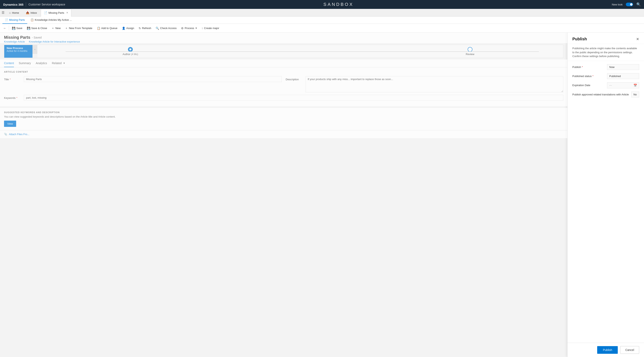 This screenshot has height=357, width=644. I want to click on attach-files-row: 📎 Attach Files Fro..., so click(284, 134).